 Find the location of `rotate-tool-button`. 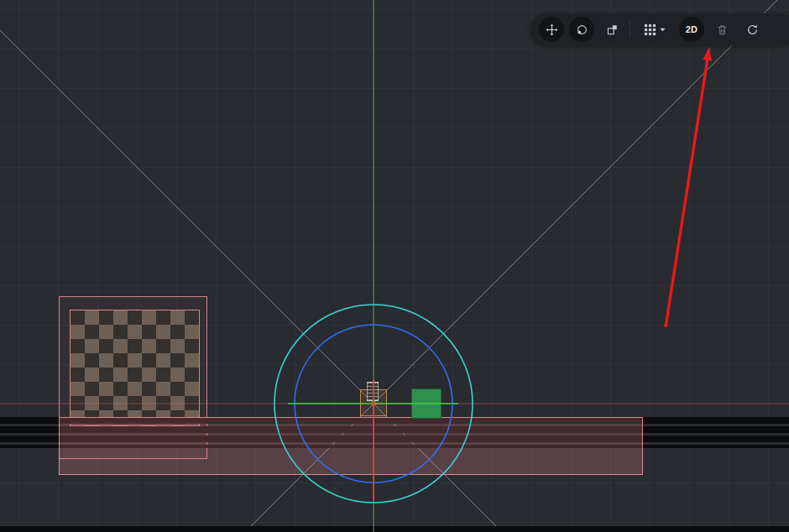

rotate-tool-button is located at coordinates (582, 29).